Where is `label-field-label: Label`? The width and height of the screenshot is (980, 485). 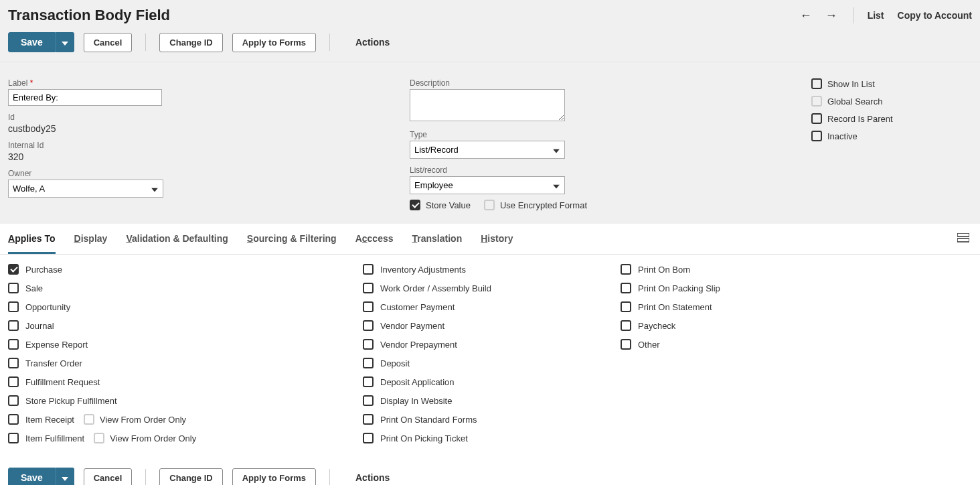 label-field-label: Label is located at coordinates (195, 83).